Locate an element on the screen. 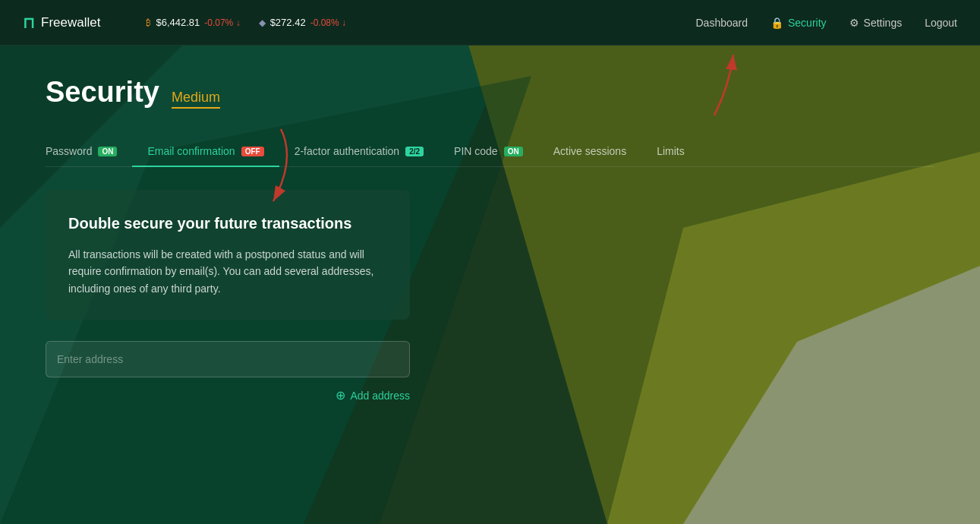 This screenshot has width=980, height=524. brand-icon: ⊓ is located at coordinates (29, 23).